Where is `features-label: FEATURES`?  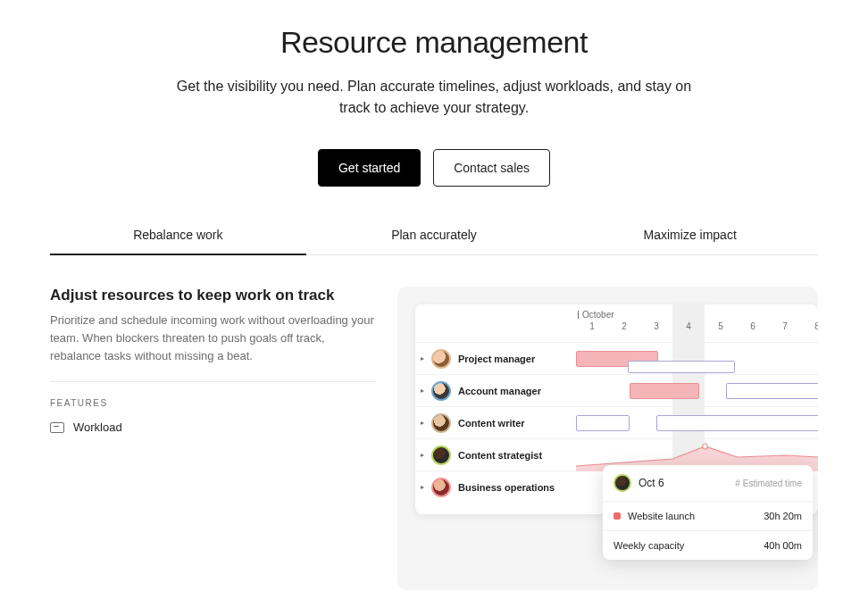
features-label: FEATURES is located at coordinates (213, 404).